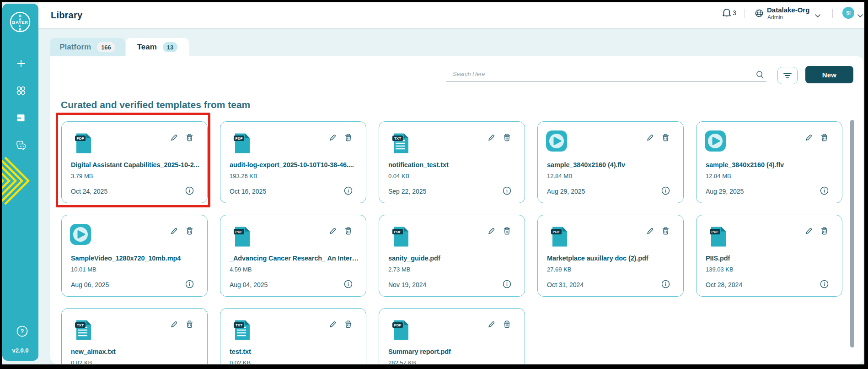  I want to click on help-icon: ?, so click(22, 332).